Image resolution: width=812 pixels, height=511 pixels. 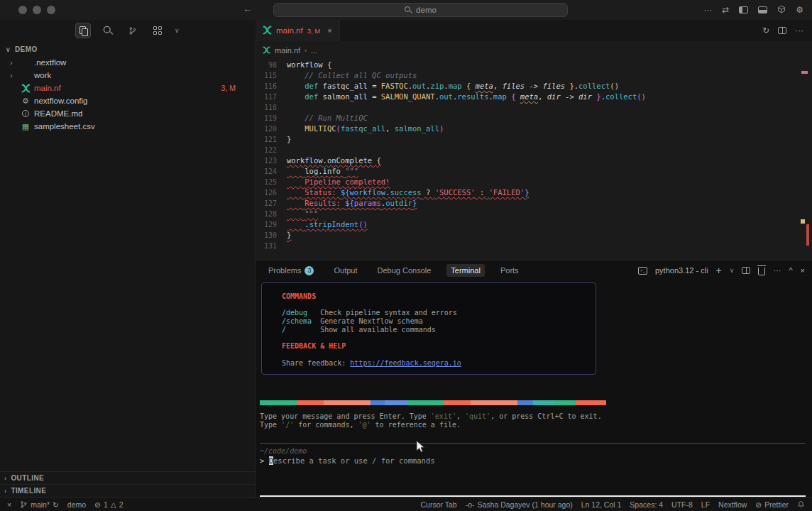 I want to click on code-line: 115 // Collect all QC outputs, so click(x=534, y=75).